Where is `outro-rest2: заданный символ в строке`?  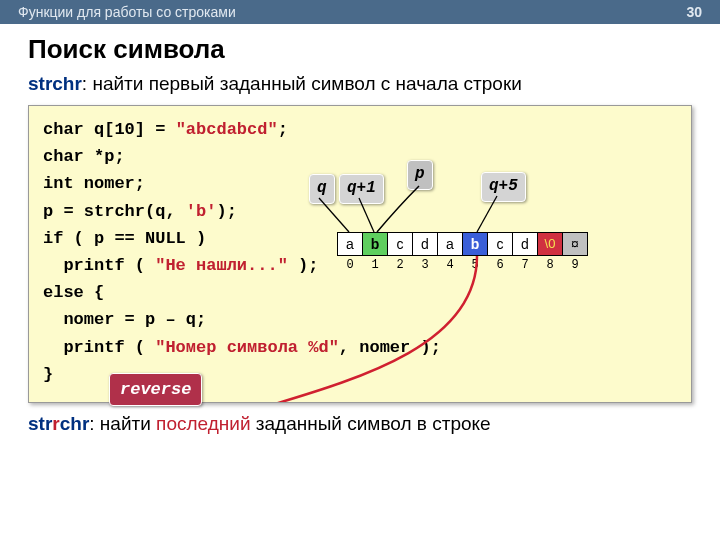
outro-rest2: заданный символ в строке is located at coordinates (371, 424).